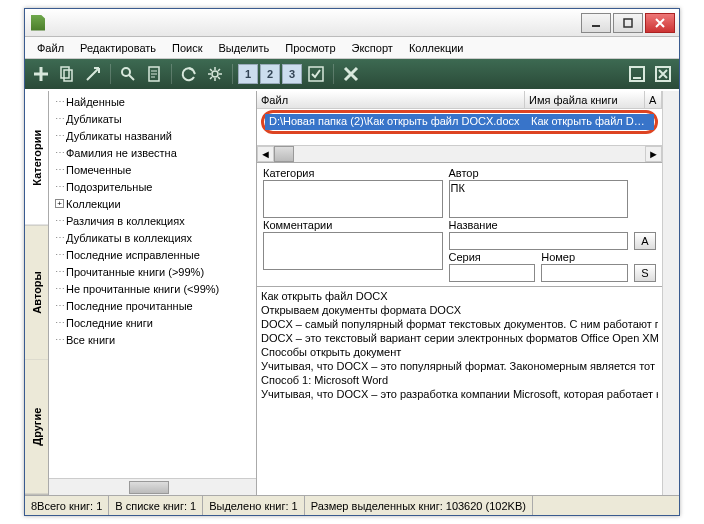 The image size is (704, 524). What do you see at coordinates (391, 100) in the screenshot?
I see `column-file: Файл` at bounding box center [391, 100].